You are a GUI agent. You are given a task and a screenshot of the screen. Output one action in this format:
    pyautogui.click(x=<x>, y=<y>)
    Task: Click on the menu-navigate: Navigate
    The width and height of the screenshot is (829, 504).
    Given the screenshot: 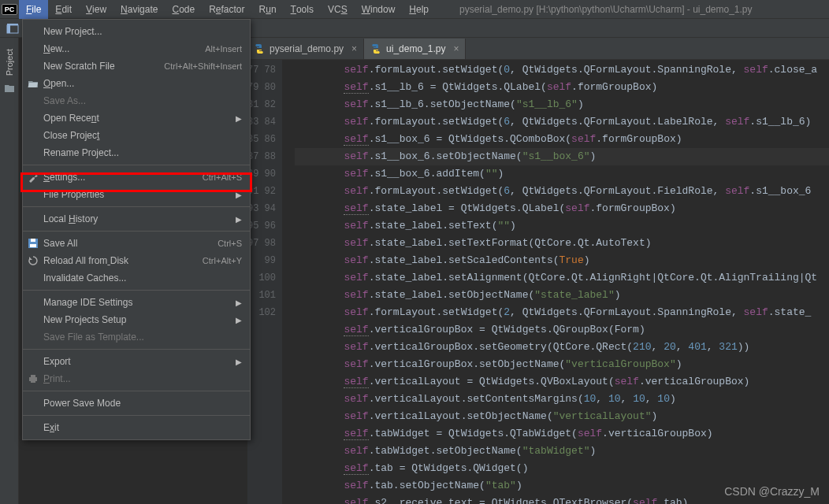 What is the action you would take?
    pyautogui.click(x=139, y=9)
    